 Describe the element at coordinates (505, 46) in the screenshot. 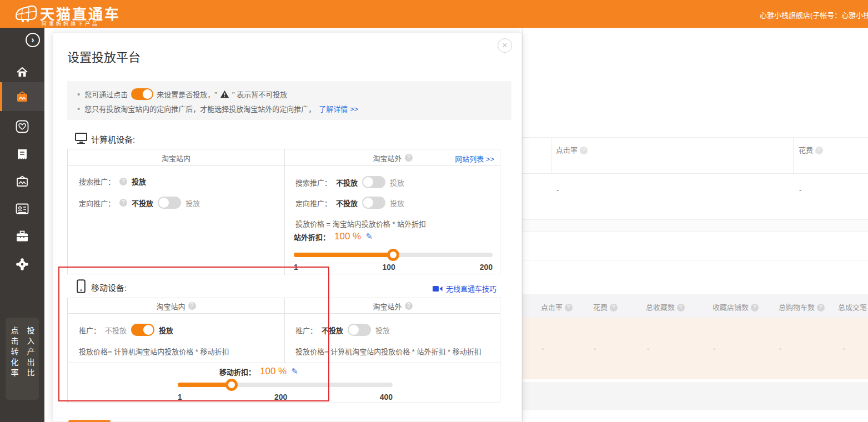

I see `close-icon: ×` at that location.